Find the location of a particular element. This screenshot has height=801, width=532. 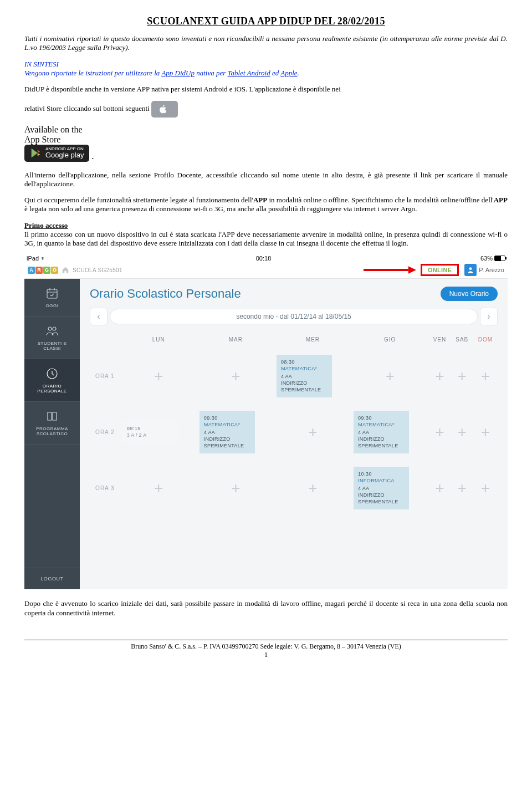

body-p1c: All'interno dell'applicazione, nella sez… is located at coordinates (266, 180).